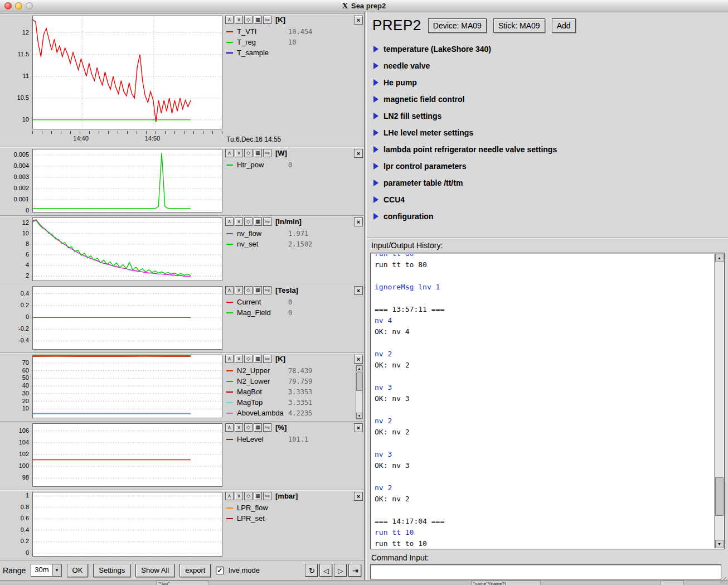 The height and width of the screenshot is (585, 728). I want to click on export-button: export, so click(195, 571).